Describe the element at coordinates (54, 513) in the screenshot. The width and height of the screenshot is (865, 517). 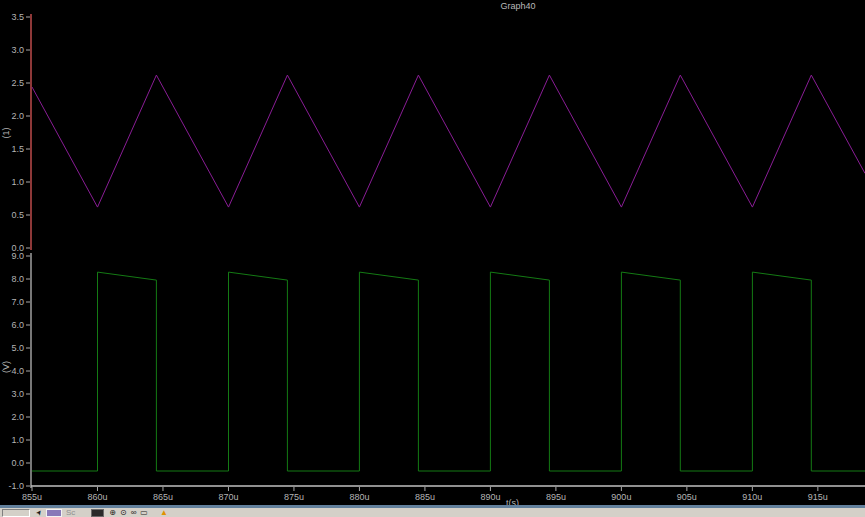
I see `active-tool-button` at that location.